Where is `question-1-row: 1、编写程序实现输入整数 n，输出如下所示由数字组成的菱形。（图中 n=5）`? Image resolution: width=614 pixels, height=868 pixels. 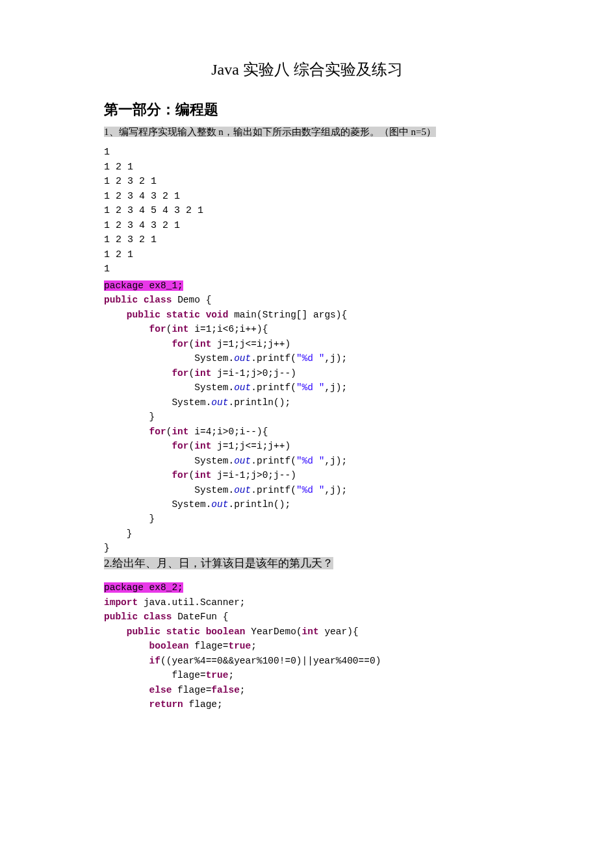 question-1-row: 1、编写程序实现输入整数 n，输出如下所示由数字组成的菱形。（图中 n=5） is located at coordinates (307, 132).